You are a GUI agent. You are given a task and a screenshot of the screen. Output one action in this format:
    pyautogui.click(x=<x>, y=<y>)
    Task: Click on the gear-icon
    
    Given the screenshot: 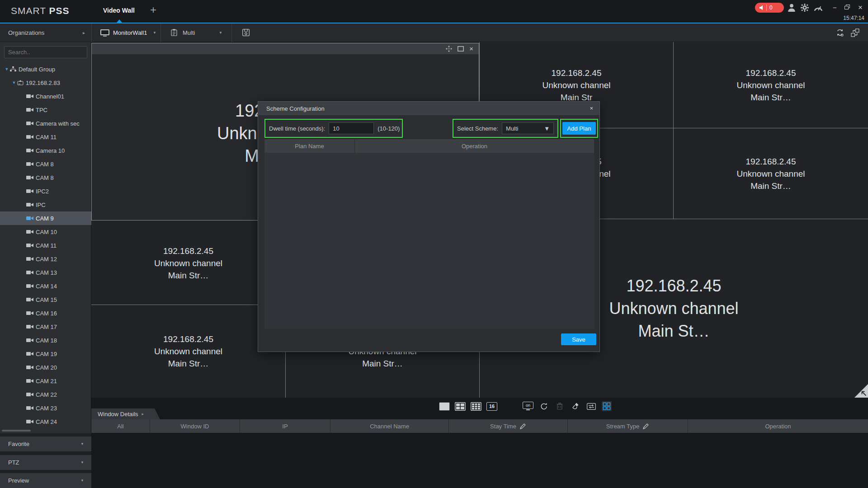 What is the action you would take?
    pyautogui.click(x=805, y=8)
    